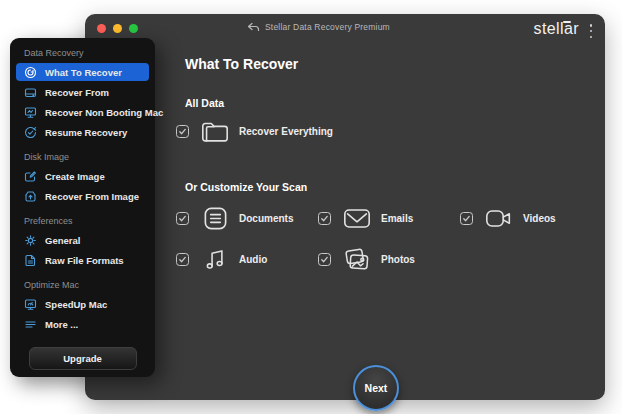  I want to click on sidebar-item-recover-from-image: Recover From Image, so click(82, 196).